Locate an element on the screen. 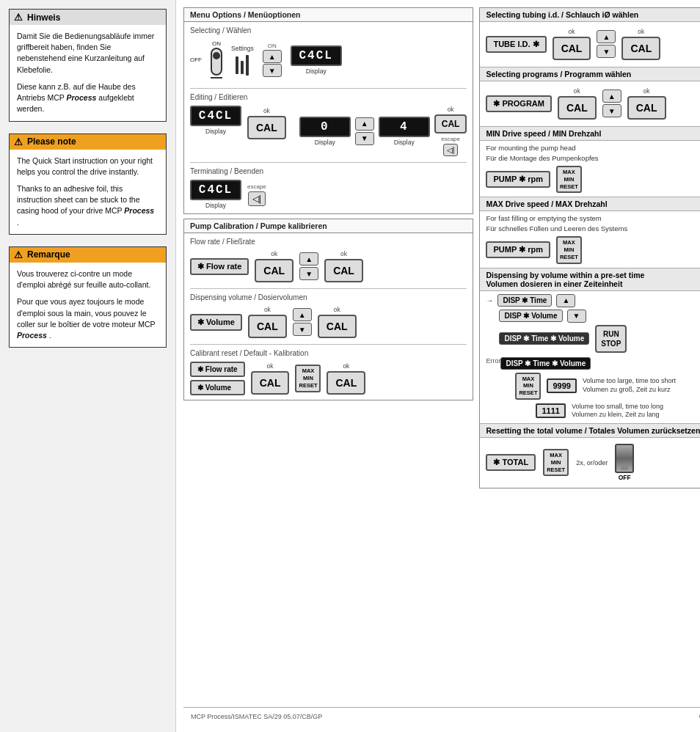  prog-cal1: CAL is located at coordinates (577, 108).